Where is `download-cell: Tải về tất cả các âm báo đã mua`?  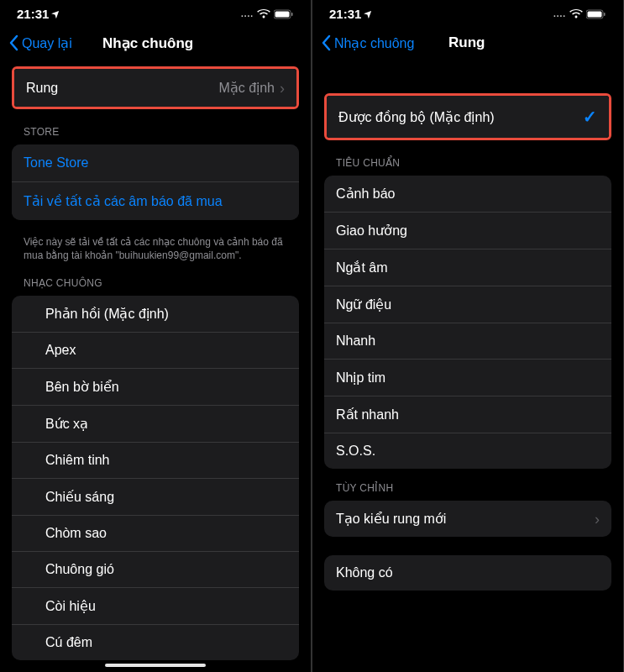
download-cell: Tải về tất cả các âm báo đã mua is located at coordinates (155, 201).